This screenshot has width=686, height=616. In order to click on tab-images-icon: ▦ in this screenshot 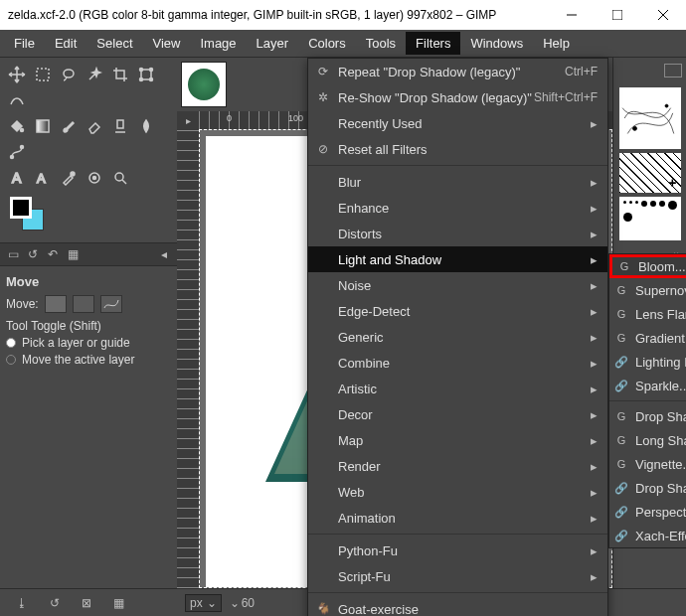, I will do `click(73, 254)`.